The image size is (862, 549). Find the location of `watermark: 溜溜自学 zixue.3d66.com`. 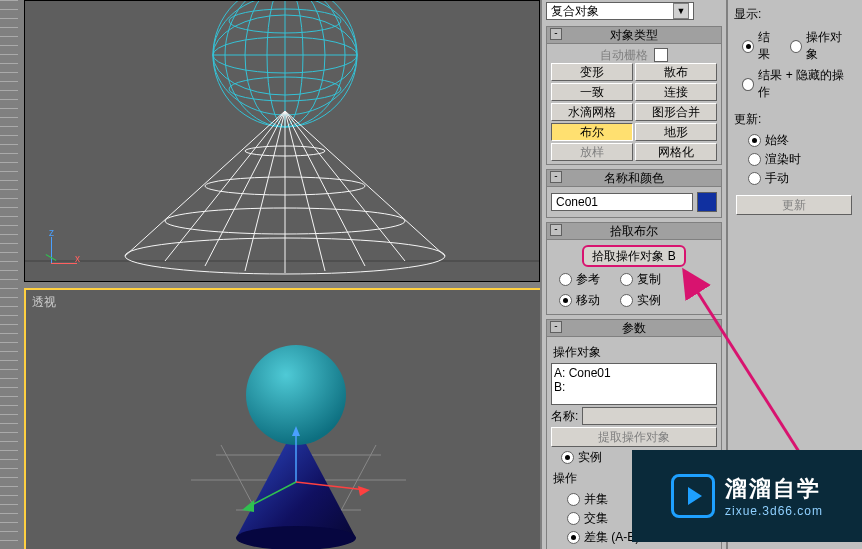

watermark: 溜溜自学 zixue.3d66.com is located at coordinates (747, 496).